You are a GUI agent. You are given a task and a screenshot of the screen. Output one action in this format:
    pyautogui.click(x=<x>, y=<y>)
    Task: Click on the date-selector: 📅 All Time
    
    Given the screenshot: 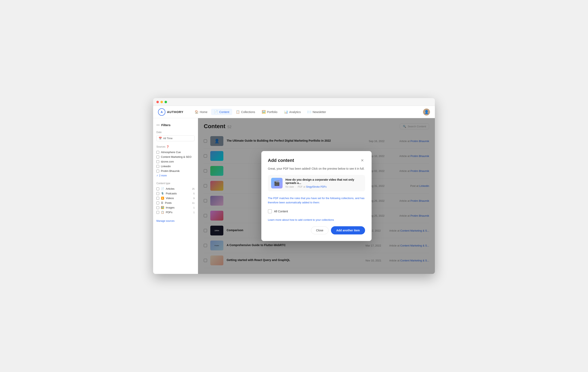 What is the action you would take?
    pyautogui.click(x=175, y=138)
    